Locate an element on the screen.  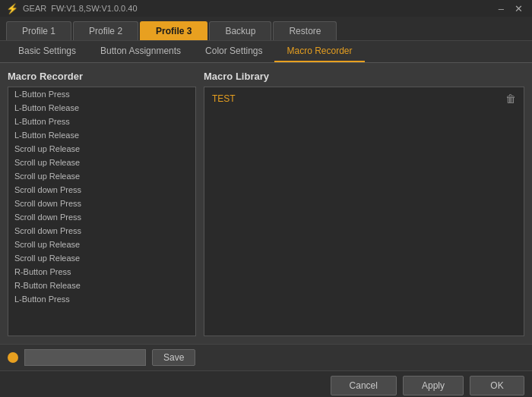
ok-button: OK is located at coordinates (497, 386).